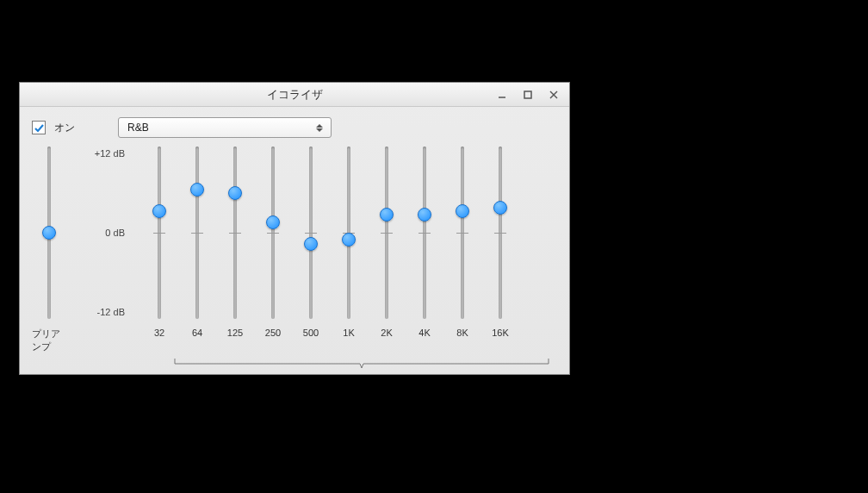 This screenshot has height=493, width=868. What do you see at coordinates (362, 363) in the screenshot?
I see `bands-bracket` at bounding box center [362, 363].